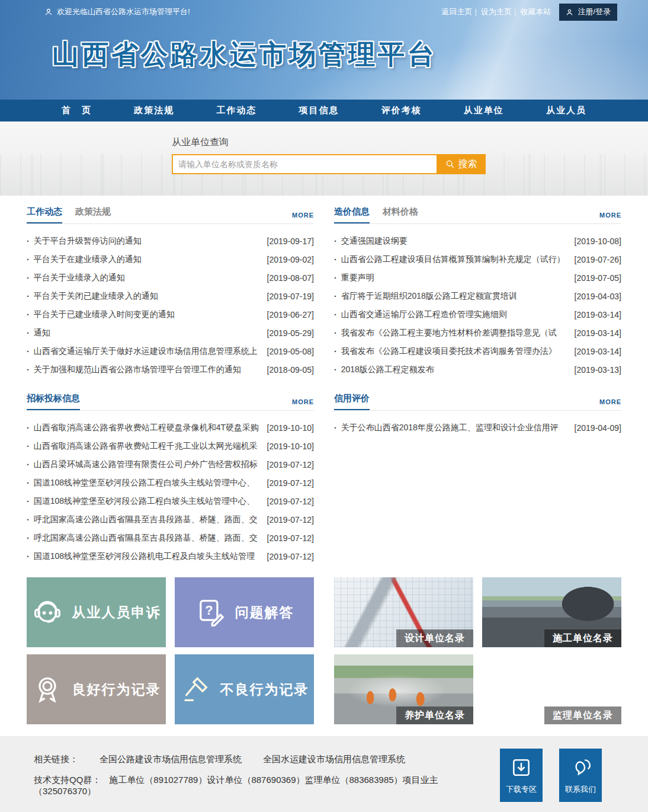  I want to click on banner: 欢迎光临山西省公路水运市场管理平台! 返回主页设为主页收藏本站 注册/登录 山西…, so click(324, 50).